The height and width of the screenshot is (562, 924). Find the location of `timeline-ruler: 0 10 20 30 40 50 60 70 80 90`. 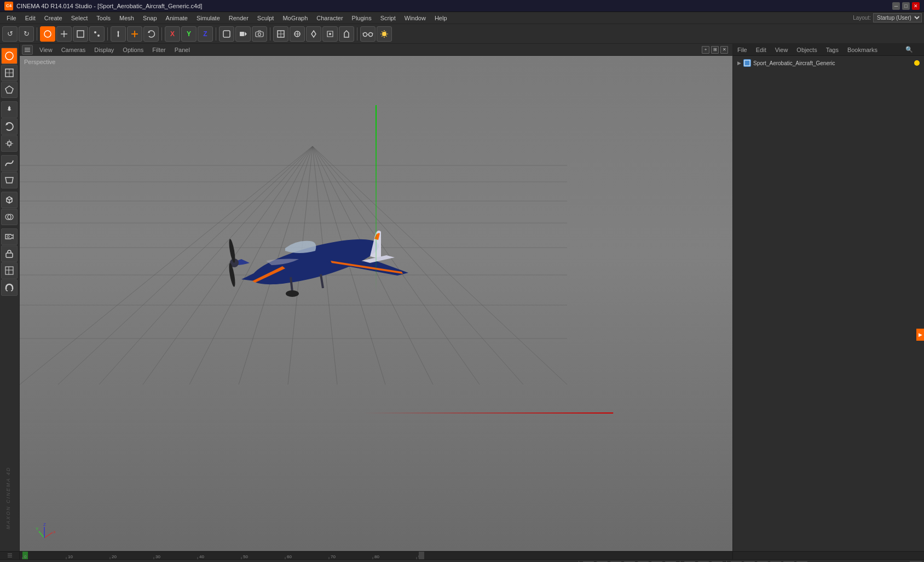

timeline-ruler: 0 10 20 30 40 50 60 70 80 90 is located at coordinates (376, 555).